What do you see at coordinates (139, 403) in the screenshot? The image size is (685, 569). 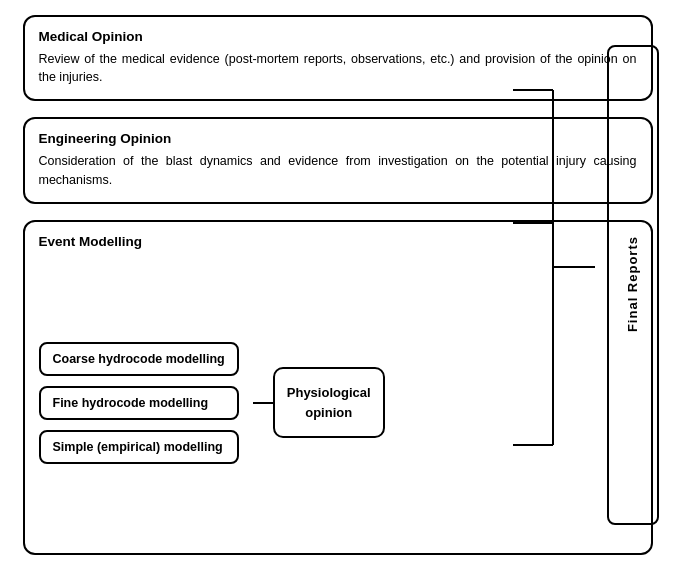 I see `sub-boxes: Coarse hydrocode modelling Fine hydrocod…` at bounding box center [139, 403].